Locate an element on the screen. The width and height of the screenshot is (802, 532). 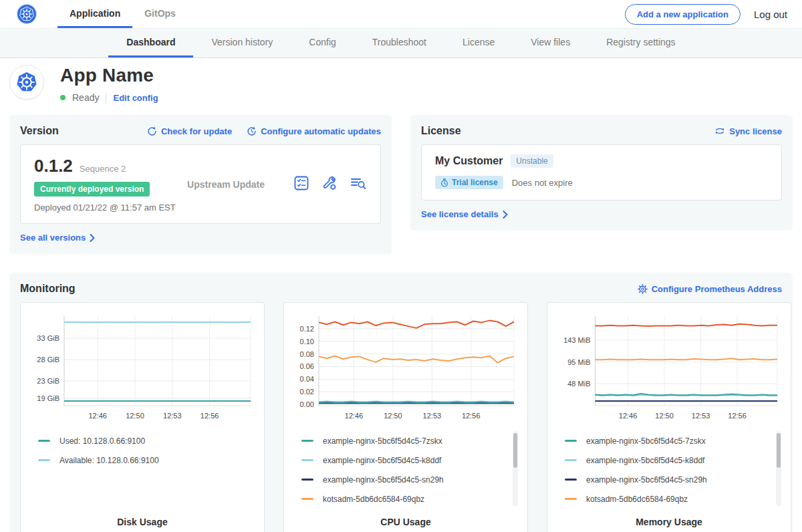
svg-text: 0.08 is located at coordinates (307, 354).